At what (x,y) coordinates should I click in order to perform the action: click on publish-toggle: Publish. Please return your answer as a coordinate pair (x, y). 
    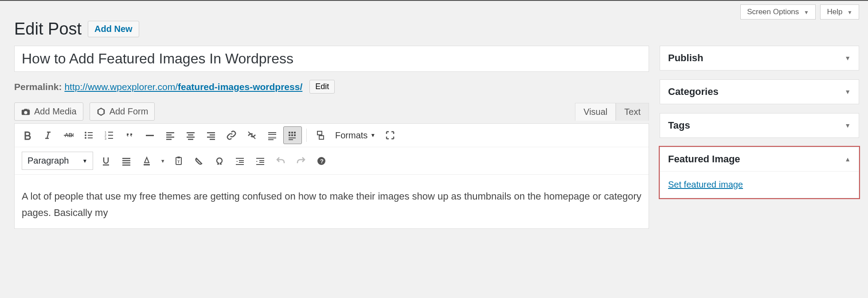
    Looking at the image, I should click on (759, 58).